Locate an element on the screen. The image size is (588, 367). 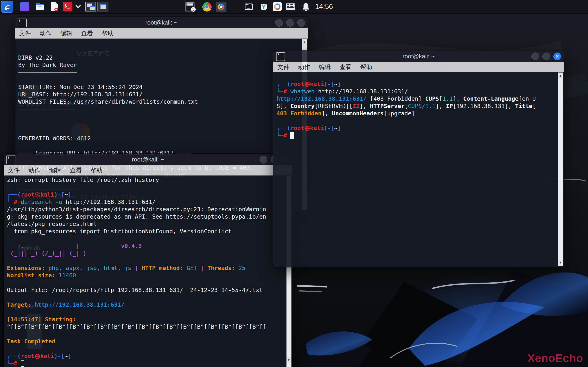
network-tray-icon is located at coordinates (249, 7).